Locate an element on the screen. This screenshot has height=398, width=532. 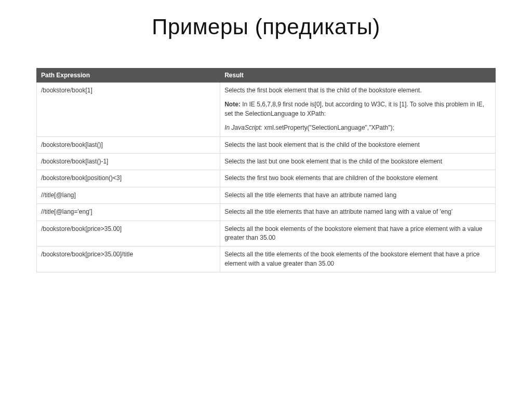
code-prefix: In JavaScript: is located at coordinates (243, 128).